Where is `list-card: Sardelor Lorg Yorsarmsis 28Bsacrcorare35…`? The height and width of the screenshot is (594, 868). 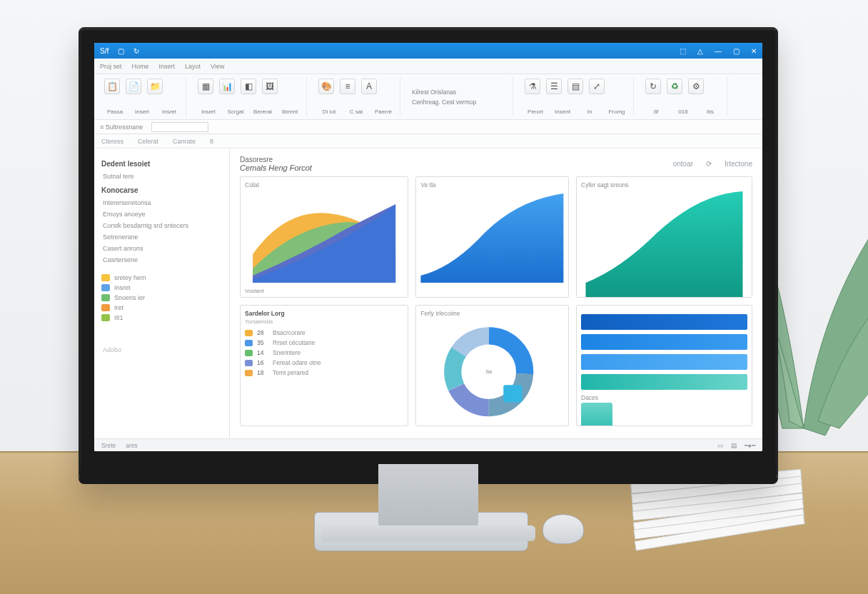 list-card: Sardelor Lorg Yorsarmsis 28Bsacrcorare35… is located at coordinates (324, 366).